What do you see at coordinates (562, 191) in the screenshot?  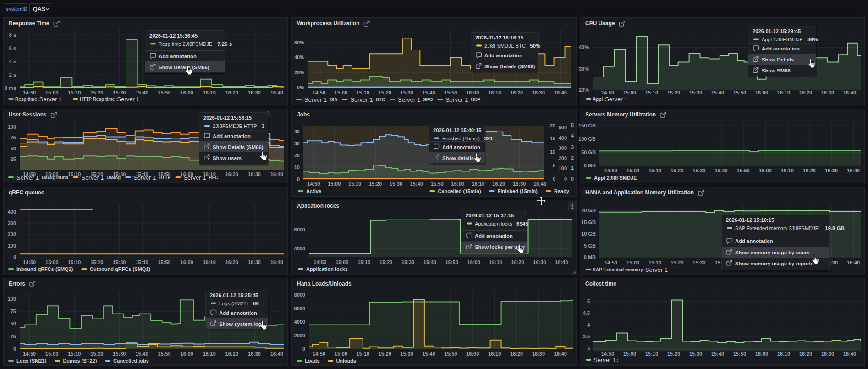 I see `svg-text: Ready` at bounding box center [562, 191].